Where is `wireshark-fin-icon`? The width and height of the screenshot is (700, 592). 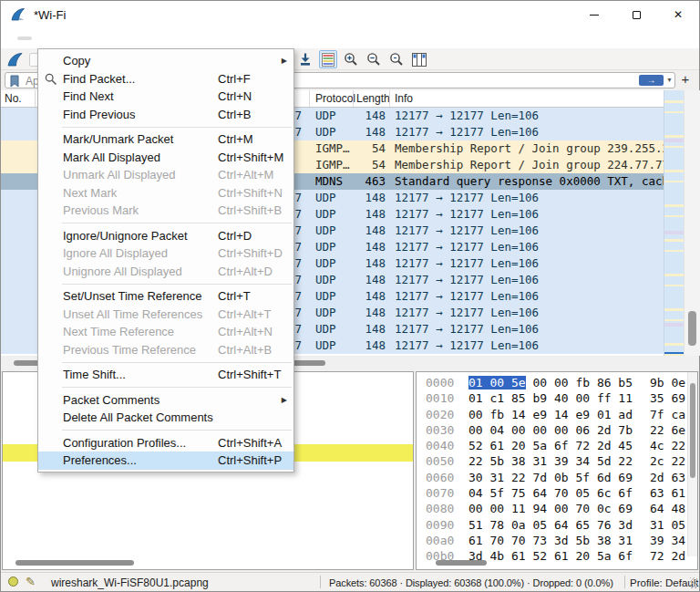
wireshark-fin-icon is located at coordinates (15, 59).